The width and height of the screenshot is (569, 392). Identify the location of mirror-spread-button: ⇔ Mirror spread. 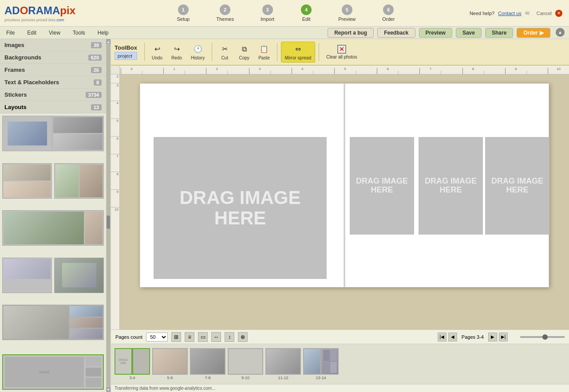
(298, 52).